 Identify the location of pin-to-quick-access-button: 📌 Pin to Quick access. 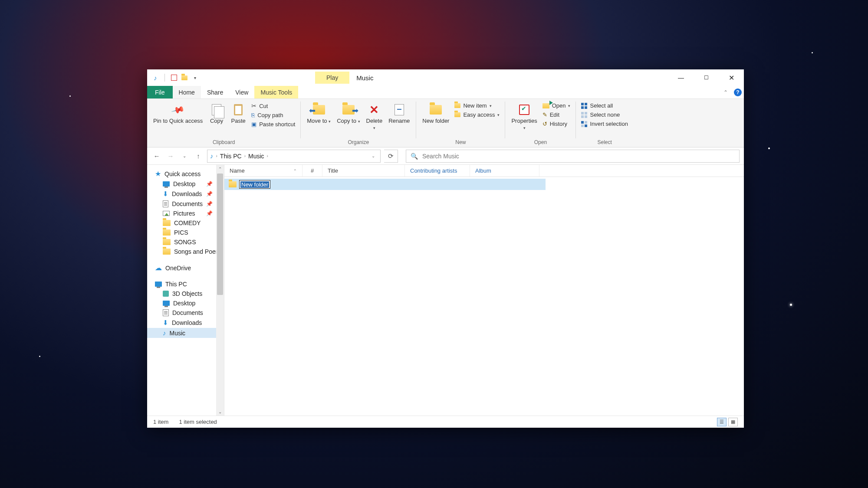
(178, 113).